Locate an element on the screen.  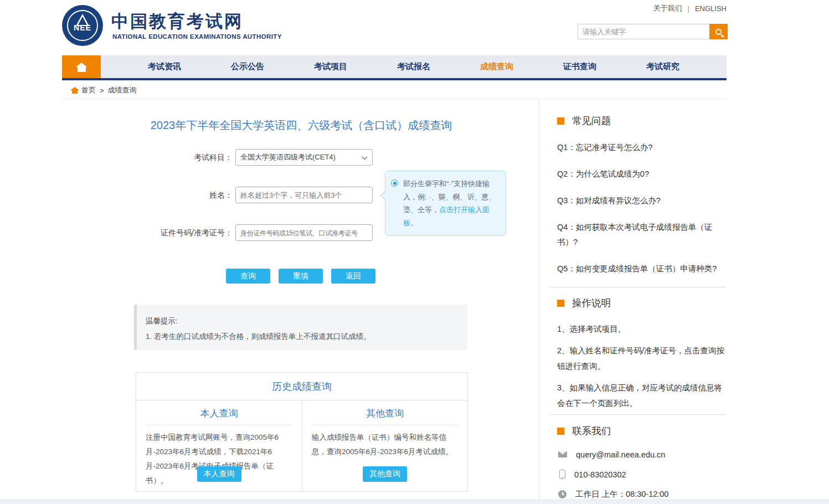
nav-item-certificate-query: 证书查询 is located at coordinates (580, 66).